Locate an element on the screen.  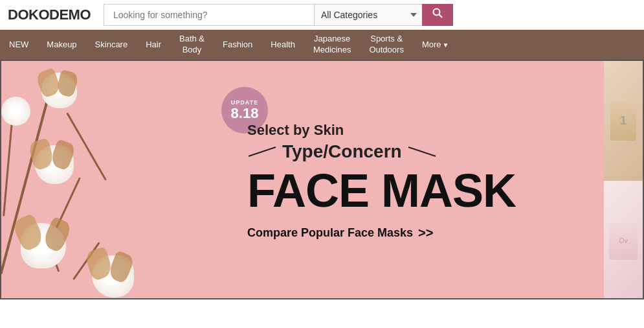
type-concern-text: Type/Concern is located at coordinates (342, 152).